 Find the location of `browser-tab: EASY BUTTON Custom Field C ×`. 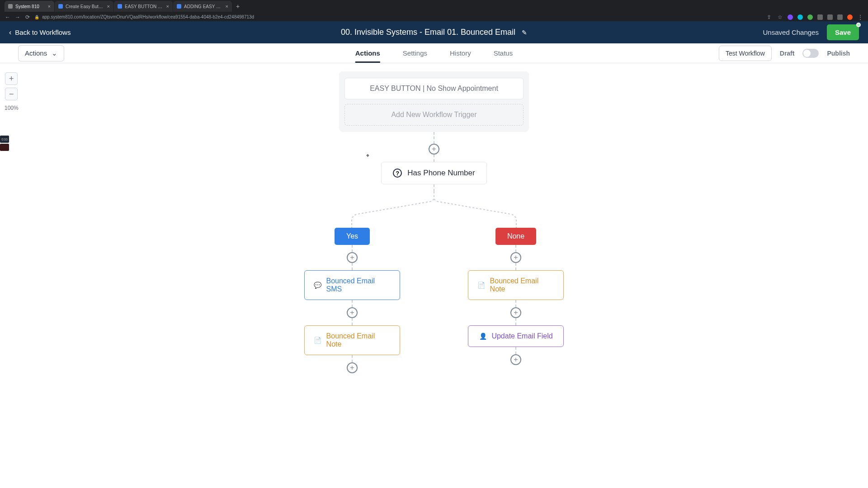

browser-tab: EASY BUTTON Custom Field C × is located at coordinates (143, 6).